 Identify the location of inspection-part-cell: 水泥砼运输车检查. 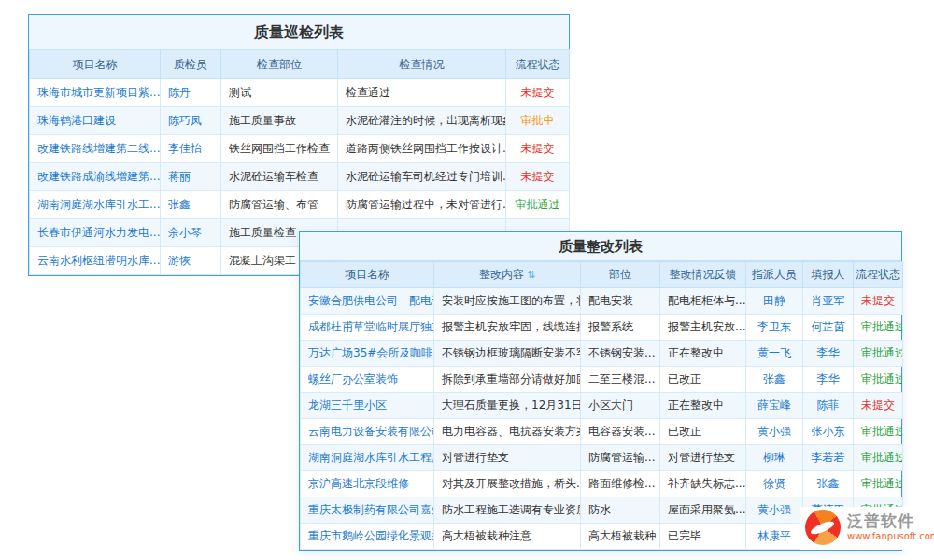
(280, 177).